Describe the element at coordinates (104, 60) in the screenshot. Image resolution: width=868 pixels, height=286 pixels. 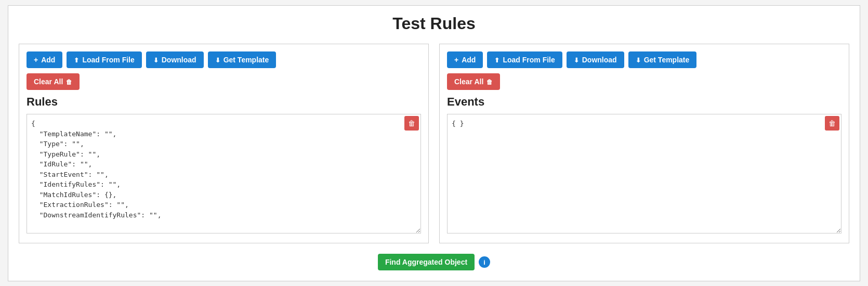
I see `left-load-button: Load From File` at that location.